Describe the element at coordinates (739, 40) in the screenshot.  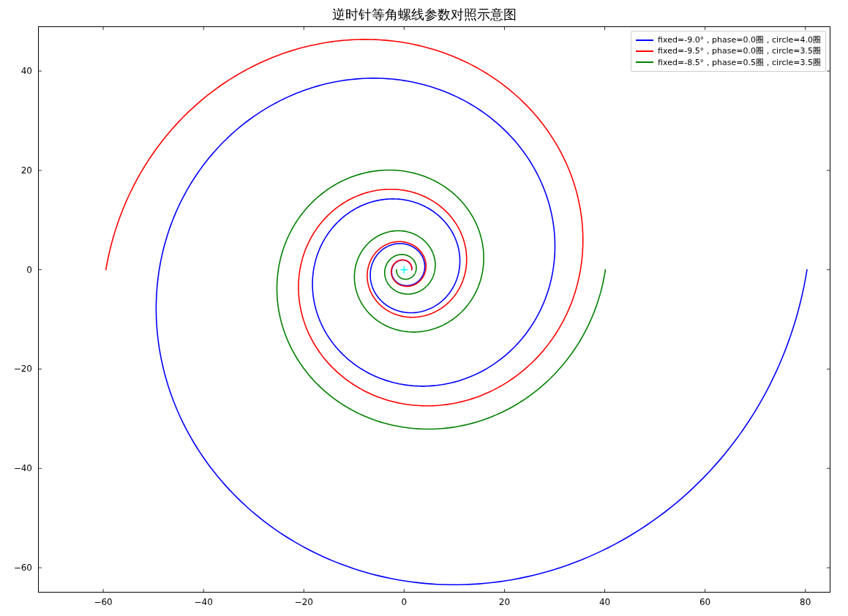
I see `legend-label: fixed=-9.0°，phase=0.0圈，circle=4.0圈` at that location.